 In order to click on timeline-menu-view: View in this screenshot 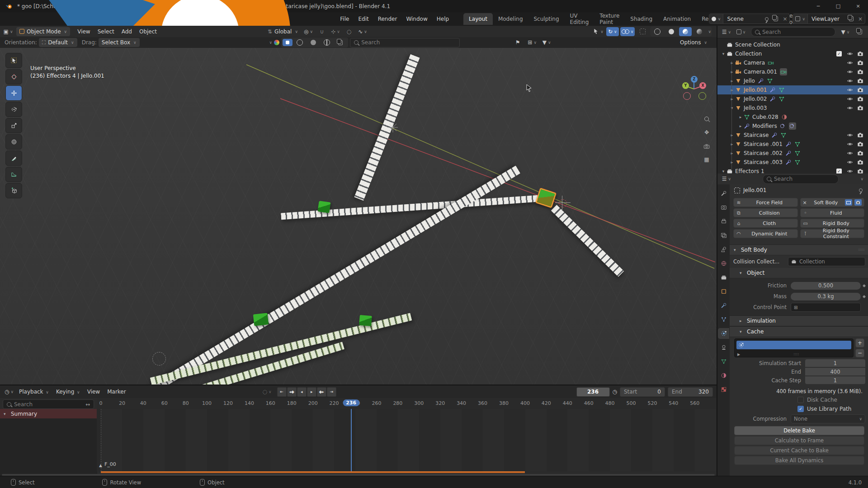, I will do `click(94, 392)`.